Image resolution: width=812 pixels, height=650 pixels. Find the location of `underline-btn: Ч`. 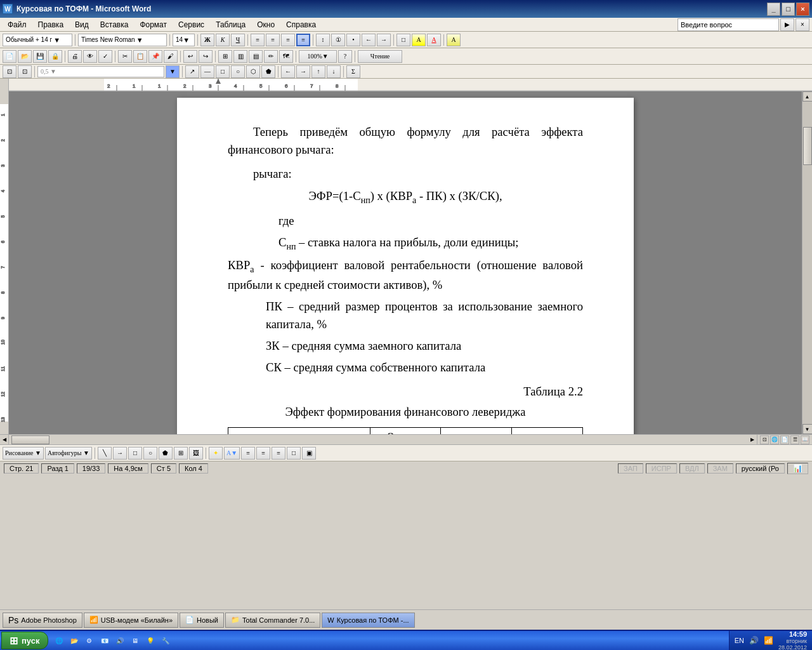

underline-btn: Ч is located at coordinates (238, 40).